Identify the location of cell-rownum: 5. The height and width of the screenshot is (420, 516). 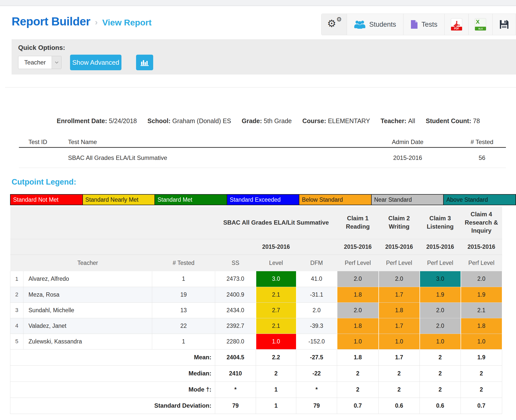
(17, 341).